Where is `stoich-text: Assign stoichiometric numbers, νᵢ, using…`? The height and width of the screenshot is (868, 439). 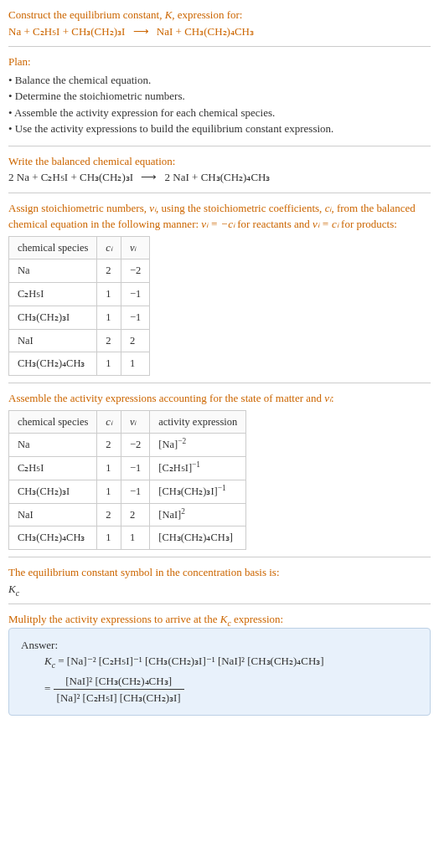
stoich-text: Assign stoichiometric numbers, νᵢ, using… is located at coordinates (220, 216).